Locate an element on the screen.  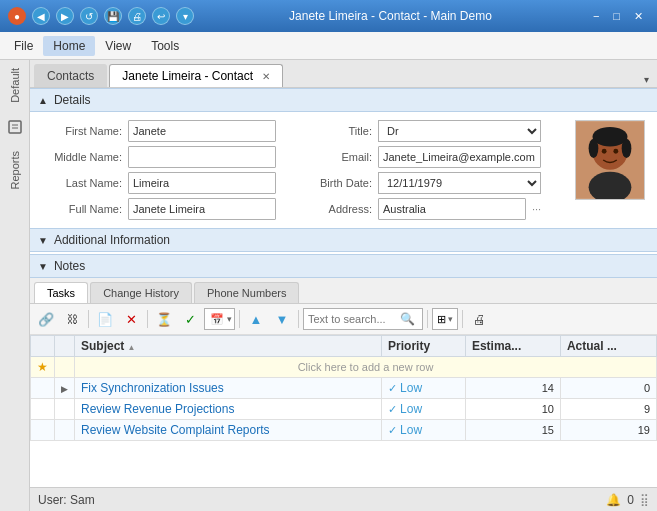
details-section-header: ▲ Details is located at coordinates (344, 100).